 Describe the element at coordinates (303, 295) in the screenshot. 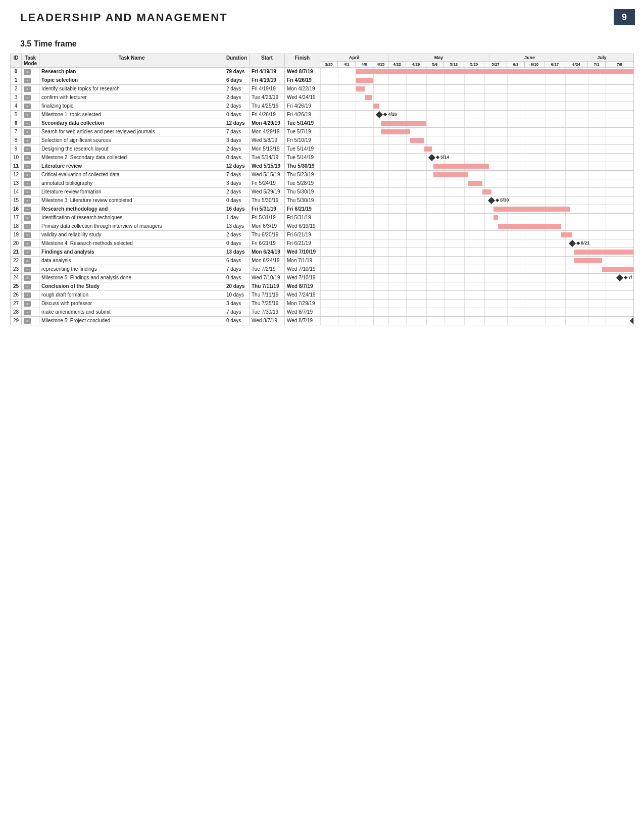

I see `task-finish: Wed 7/24/19` at that location.